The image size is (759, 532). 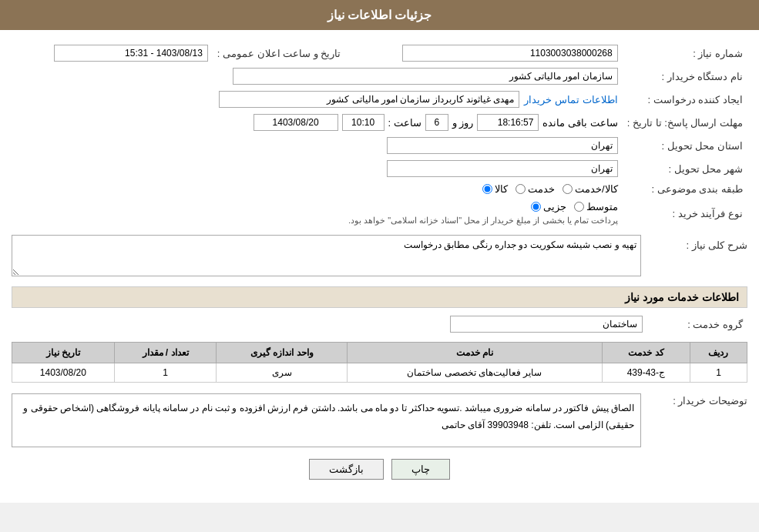 What do you see at coordinates (508, 122) in the screenshot?
I see `mohlat-saat2-input` at bounding box center [508, 122].